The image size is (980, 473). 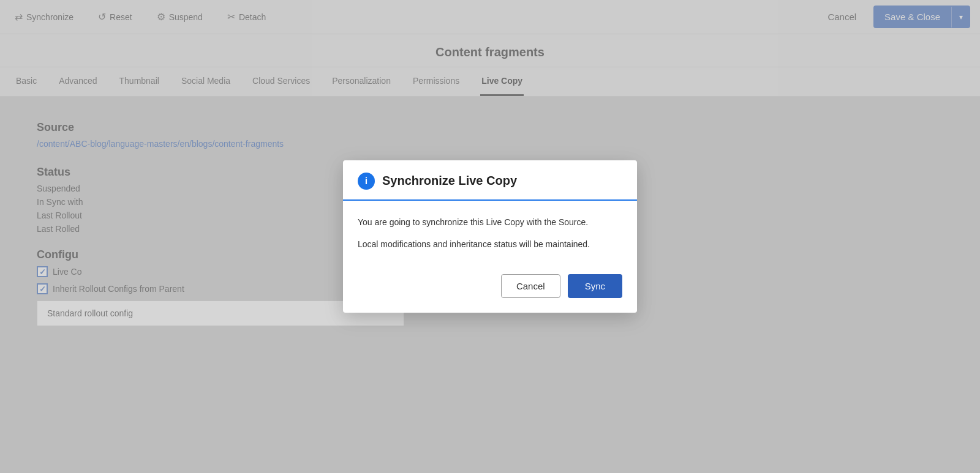 I want to click on synchronize-dialog: i Synchronize Live Copy You are going to…, so click(x=490, y=237).